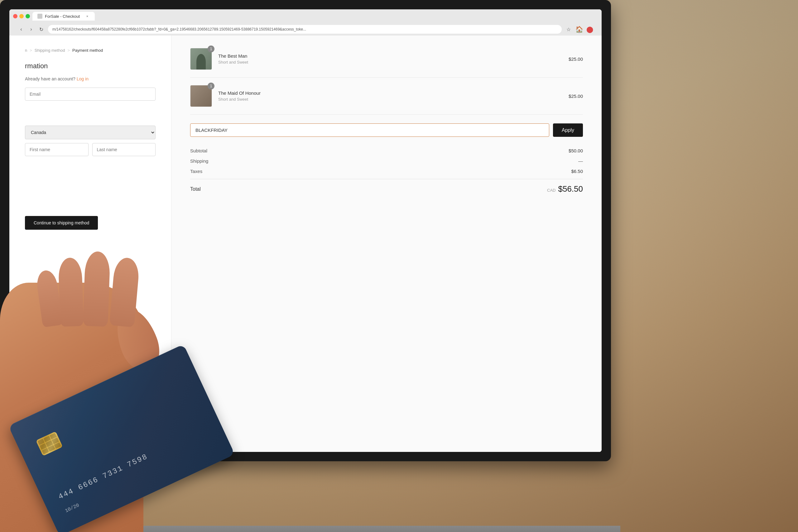  Describe the element at coordinates (50, 79) in the screenshot. I see `login-hint-text: Already have an account?` at that location.